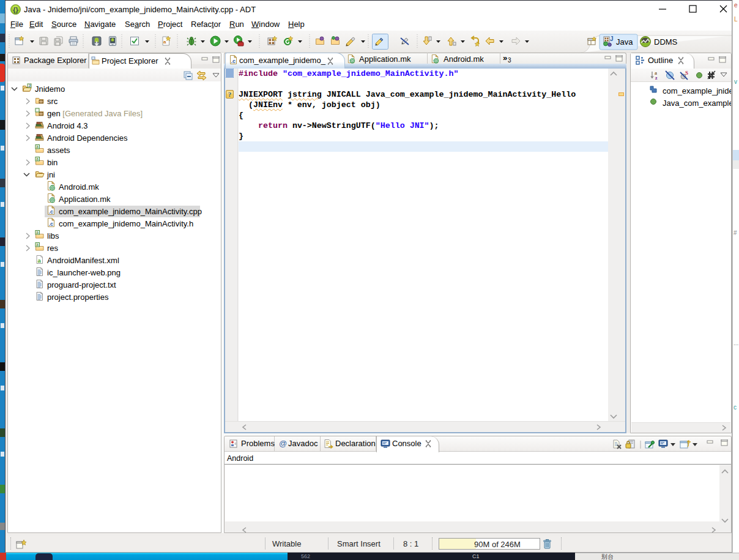  Describe the element at coordinates (666, 42) in the screenshot. I see `svg-text: DDMS` at that location.